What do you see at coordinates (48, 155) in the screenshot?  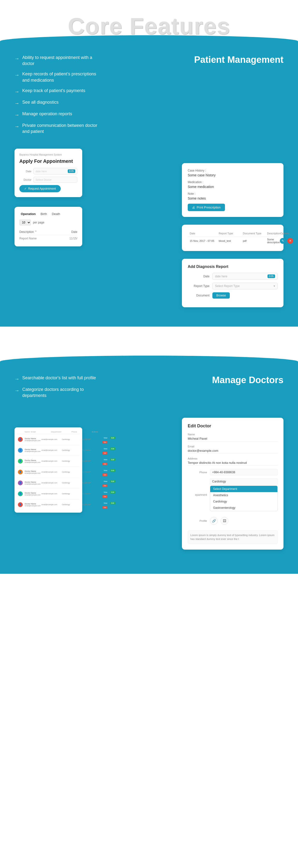 I see `system-label: Bayanno Hospital Management System` at bounding box center [48, 155].